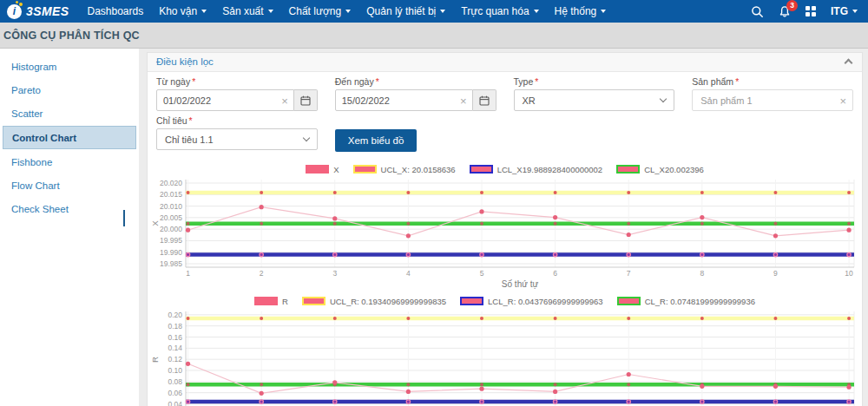  I want to click on svg-text: 0.18, so click(175, 326).